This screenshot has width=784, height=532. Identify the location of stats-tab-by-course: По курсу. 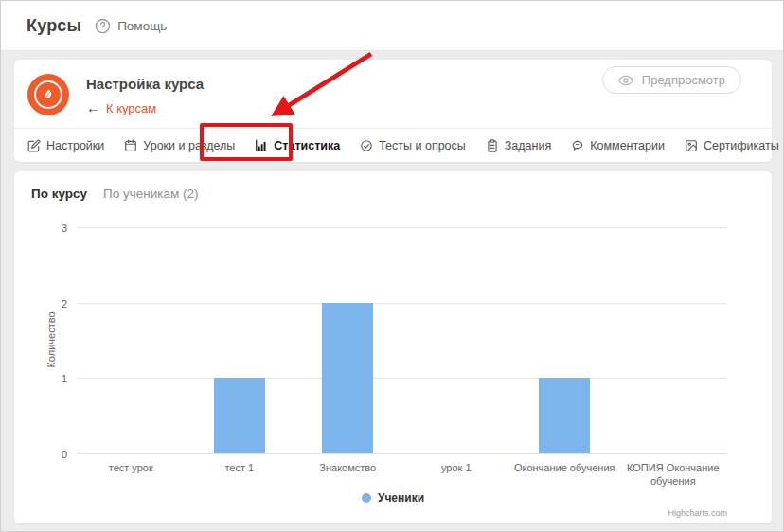
(59, 193).